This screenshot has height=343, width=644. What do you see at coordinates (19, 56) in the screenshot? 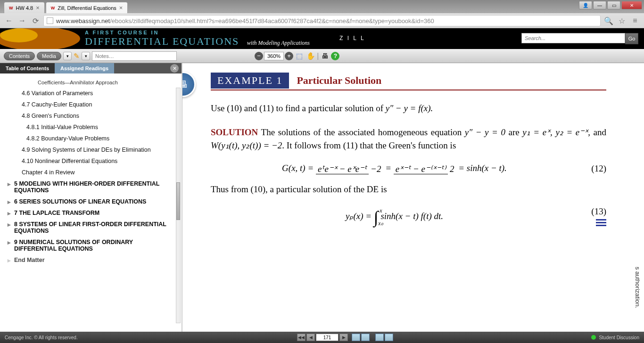
I see `contents-button: Contents` at bounding box center [19, 56].